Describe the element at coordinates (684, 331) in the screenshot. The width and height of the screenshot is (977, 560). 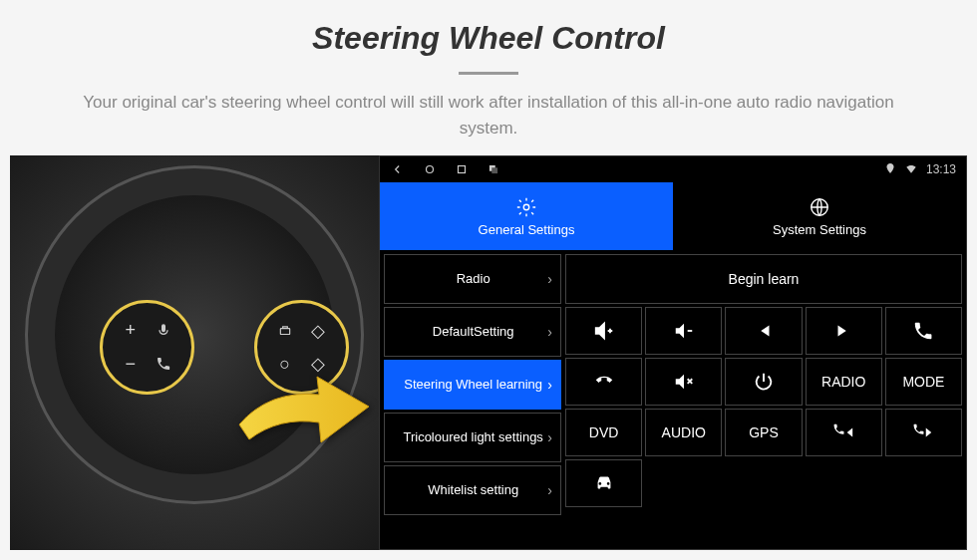
I see `volume-down-button` at that location.